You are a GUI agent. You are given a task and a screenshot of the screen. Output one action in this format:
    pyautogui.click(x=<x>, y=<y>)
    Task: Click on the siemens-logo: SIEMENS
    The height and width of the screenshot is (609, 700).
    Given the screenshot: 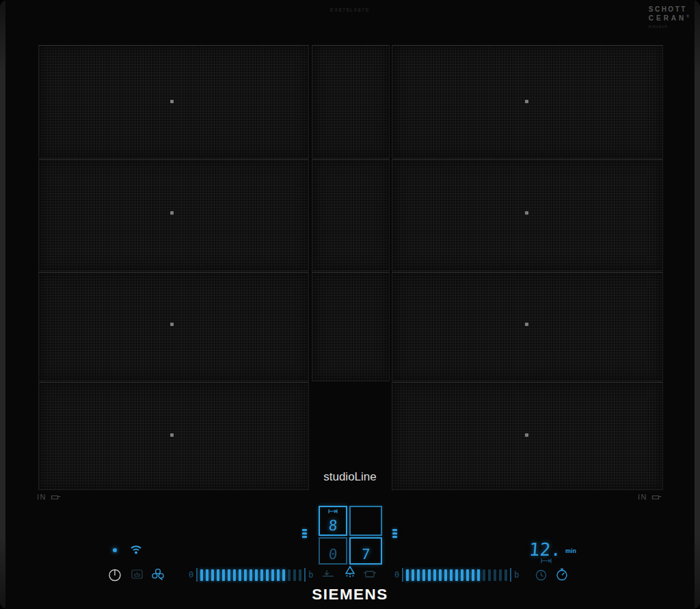 What is the action you would take?
    pyautogui.click(x=350, y=595)
    